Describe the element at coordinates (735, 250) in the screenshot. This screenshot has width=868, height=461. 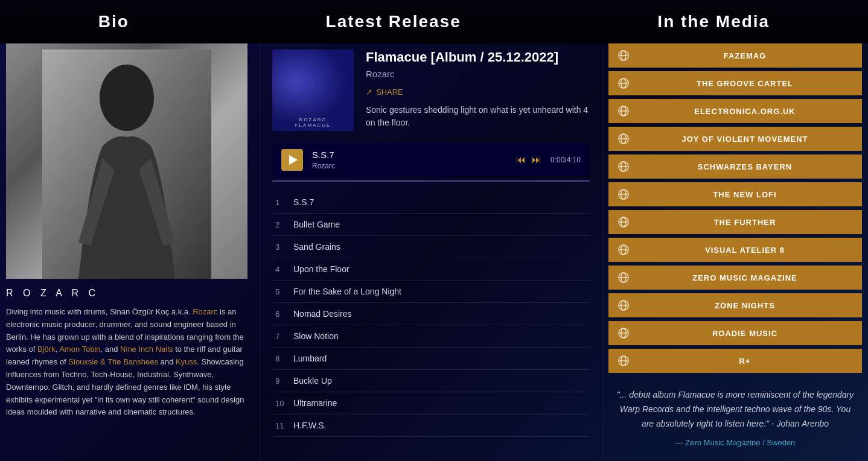
I see `media-link-visual-atelier-8: VISUAL ATELIER 8` at that location.